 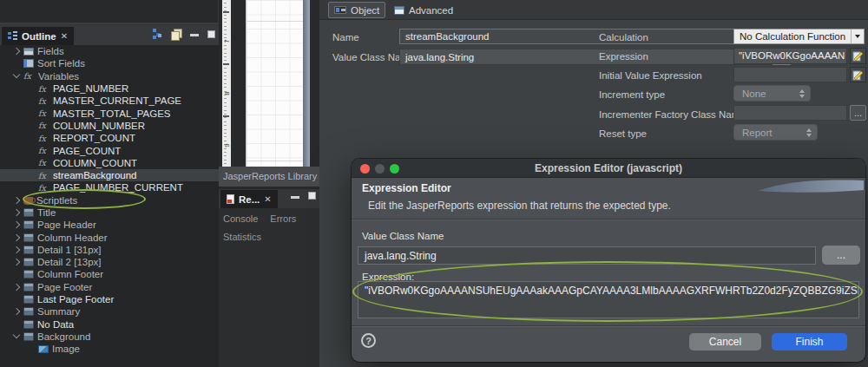 I want to click on incrementer-factory-label: Incrementer Factory Class Name, so click(x=672, y=115).